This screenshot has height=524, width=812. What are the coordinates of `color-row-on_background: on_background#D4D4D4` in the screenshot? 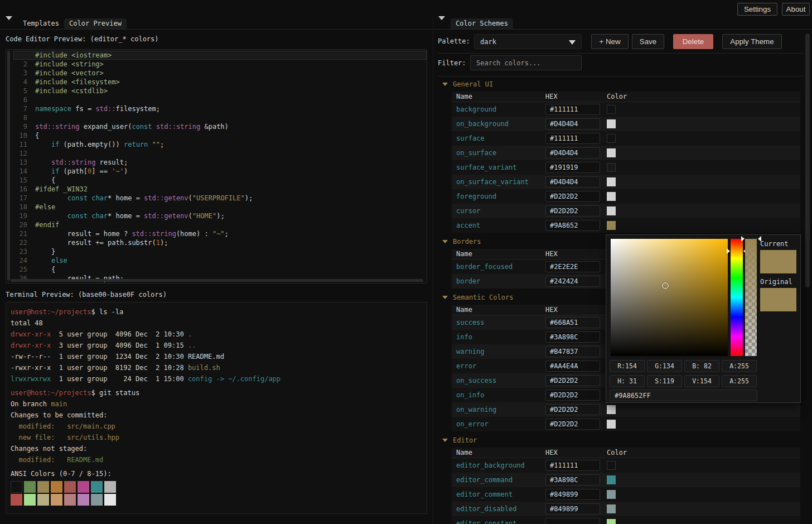 It's located at (626, 124).